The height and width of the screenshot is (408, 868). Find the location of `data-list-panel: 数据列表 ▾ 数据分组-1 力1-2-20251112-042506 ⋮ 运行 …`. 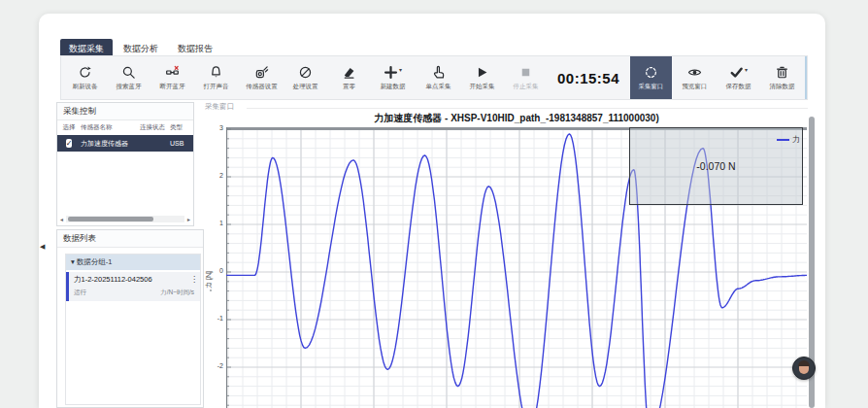

data-list-panel: 数据列表 ▾ 数据分组-1 力1-2-20251112-042506 ⋮ 运行 … is located at coordinates (130, 319).